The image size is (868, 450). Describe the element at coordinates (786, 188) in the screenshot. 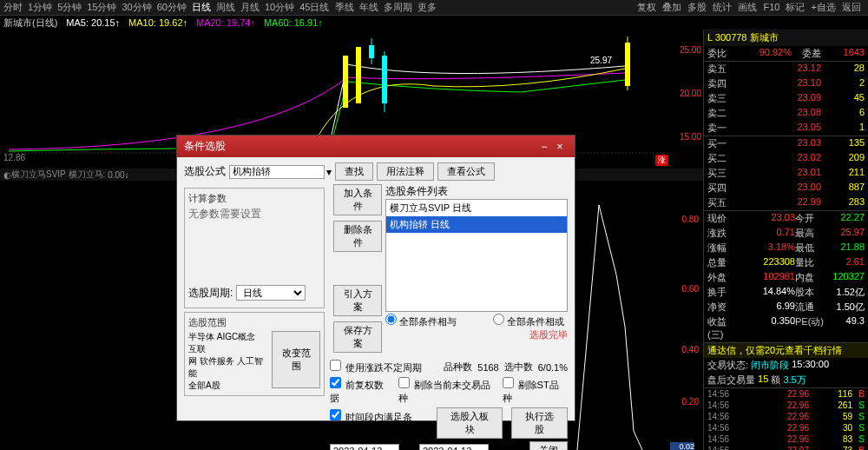

I see `bid-row: 买四23.00887` at that location.